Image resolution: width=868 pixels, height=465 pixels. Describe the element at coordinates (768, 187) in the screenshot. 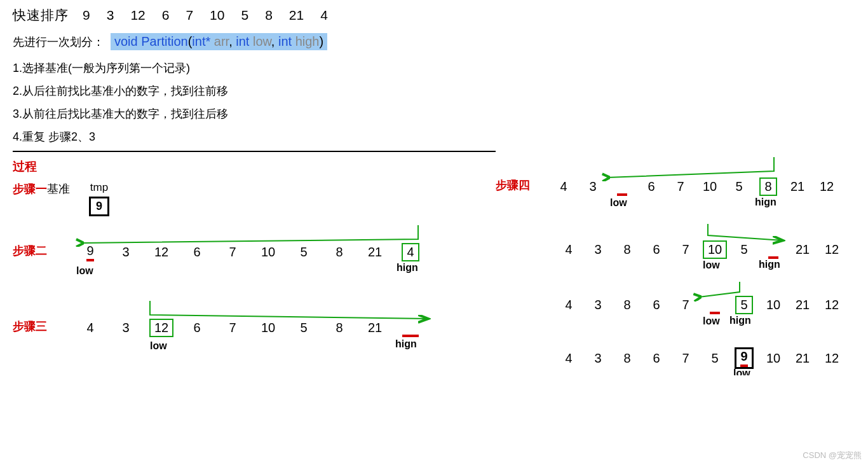

I see `cell: 8hign` at that location.